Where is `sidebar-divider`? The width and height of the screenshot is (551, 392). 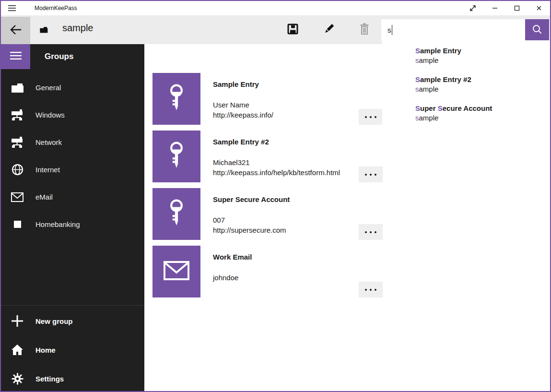
sidebar-divider is located at coordinates (73, 305).